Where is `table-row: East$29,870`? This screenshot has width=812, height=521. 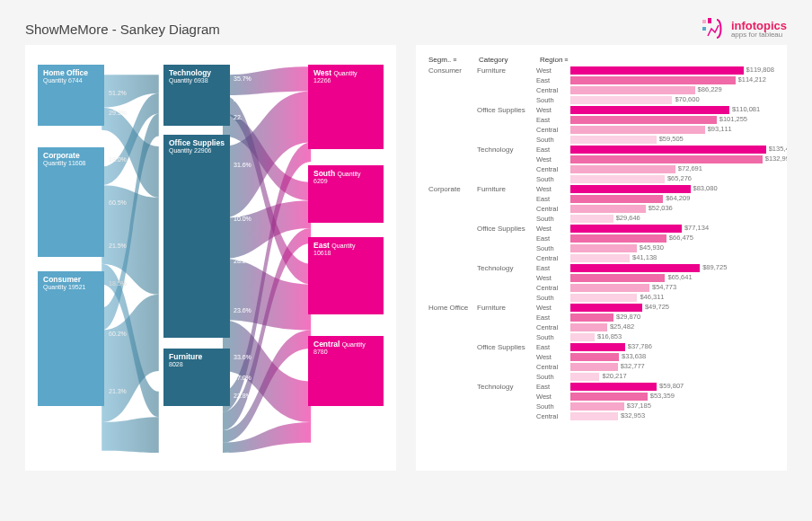
table-row: East$29,870 is located at coordinates (602, 318).